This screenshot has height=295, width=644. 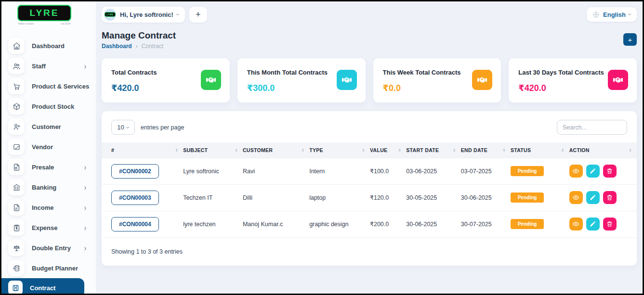 I want to click on column-header-value: VALUE▲▼, so click(x=388, y=150).